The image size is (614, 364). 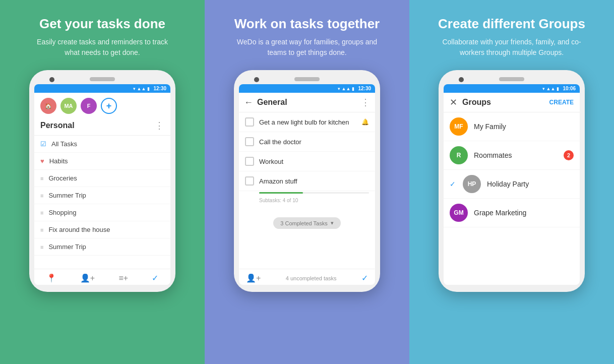 What do you see at coordinates (512, 155) in the screenshot?
I see `group-roommates: R Roommates 2` at bounding box center [512, 155].